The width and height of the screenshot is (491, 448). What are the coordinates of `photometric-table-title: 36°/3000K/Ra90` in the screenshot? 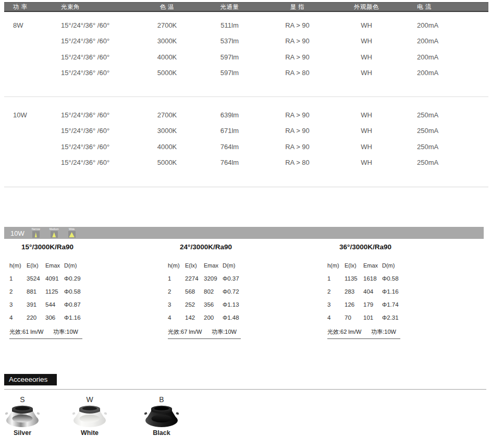 It's located at (365, 247).